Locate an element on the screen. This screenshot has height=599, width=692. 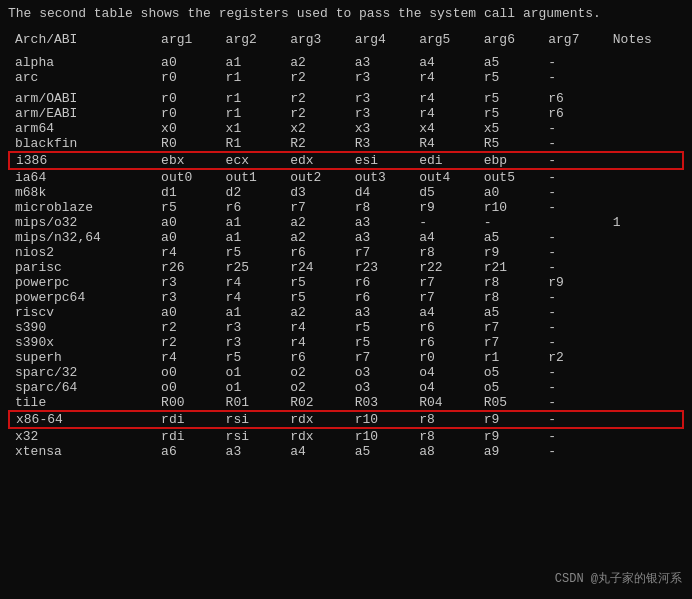
table-cell: r7 is located at coordinates (382, 252).